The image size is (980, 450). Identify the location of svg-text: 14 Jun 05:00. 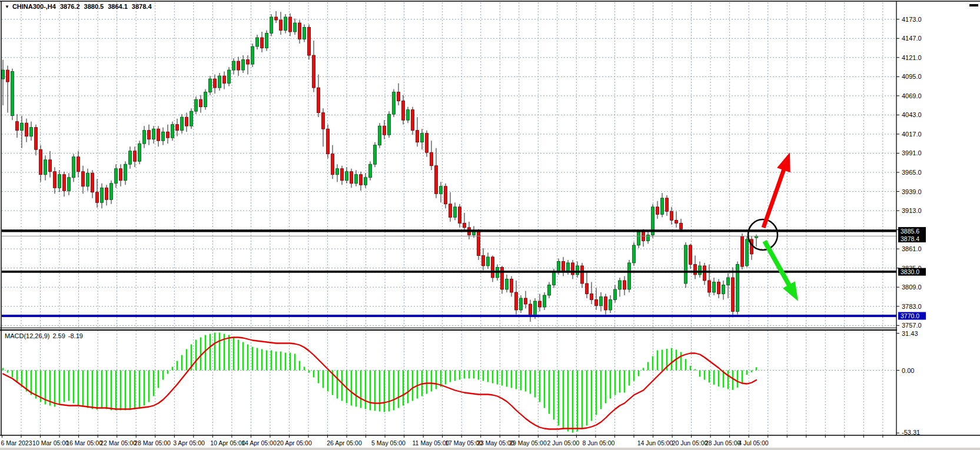
(656, 443).